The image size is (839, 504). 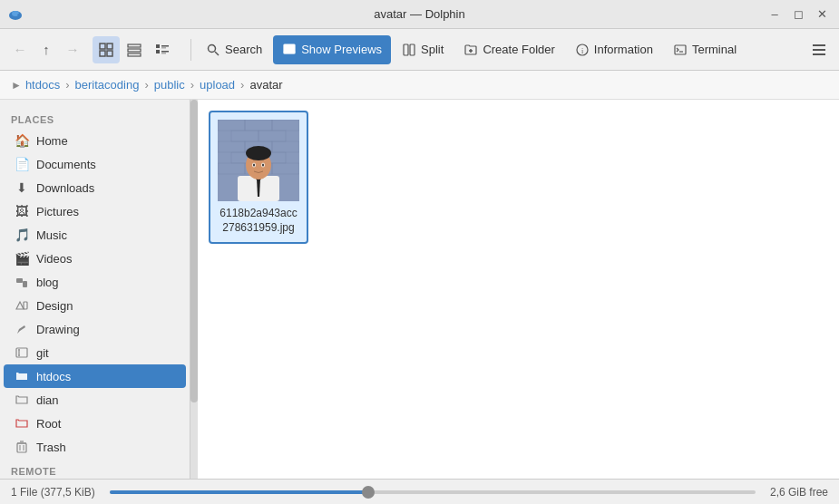 What do you see at coordinates (94, 164) in the screenshot?
I see `sidebar-item-documents: 📄 Documents` at bounding box center [94, 164].